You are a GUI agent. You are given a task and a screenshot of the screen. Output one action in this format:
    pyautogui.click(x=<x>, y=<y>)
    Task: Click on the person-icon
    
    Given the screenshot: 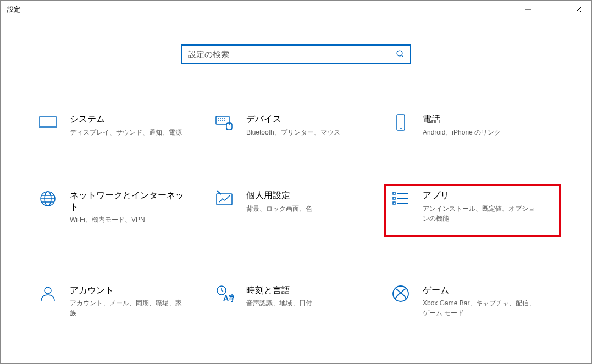 What is the action you would take?
    pyautogui.click(x=48, y=294)
    